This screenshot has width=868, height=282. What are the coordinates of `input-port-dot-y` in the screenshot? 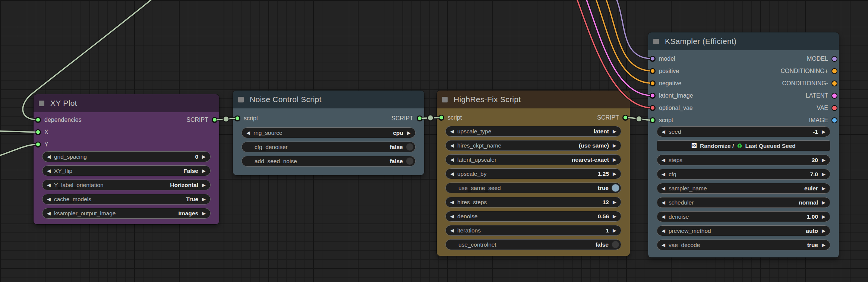 It's located at (38, 145).